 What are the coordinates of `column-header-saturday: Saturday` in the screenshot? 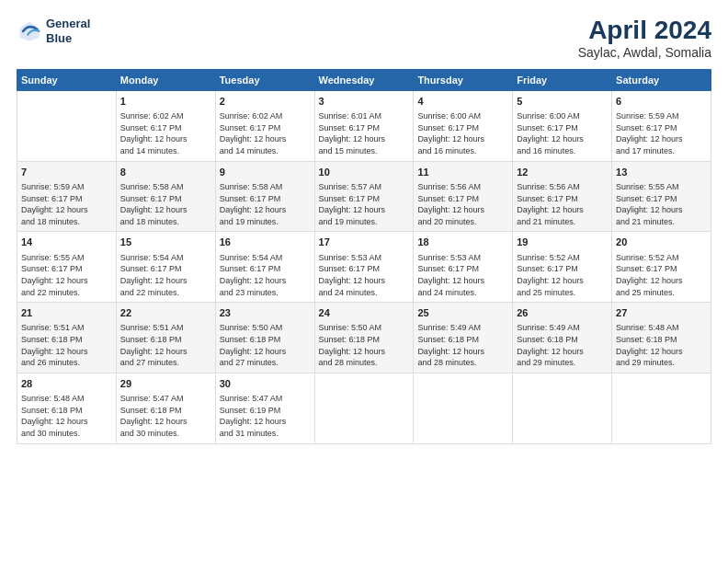 It's located at (662, 79).